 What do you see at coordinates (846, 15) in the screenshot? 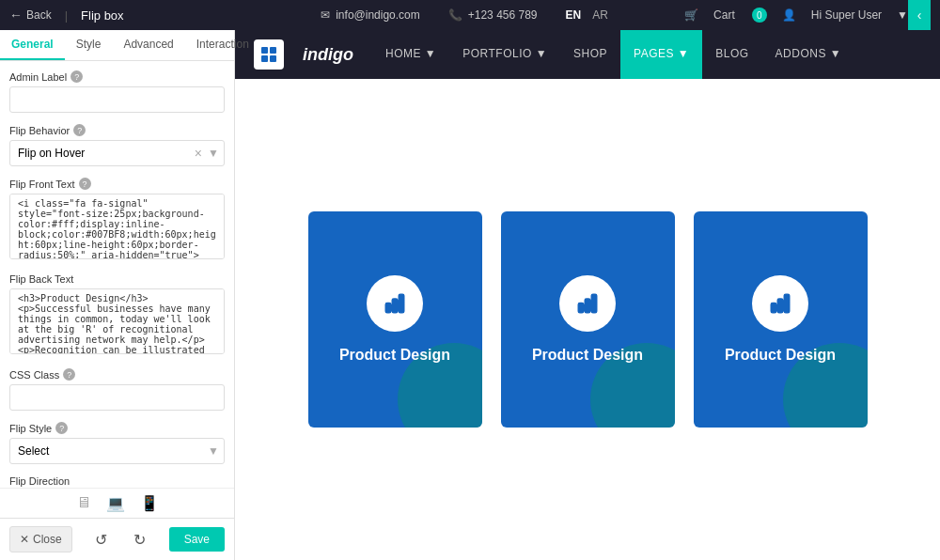
I see `user-label: Hi Super User` at bounding box center [846, 15].